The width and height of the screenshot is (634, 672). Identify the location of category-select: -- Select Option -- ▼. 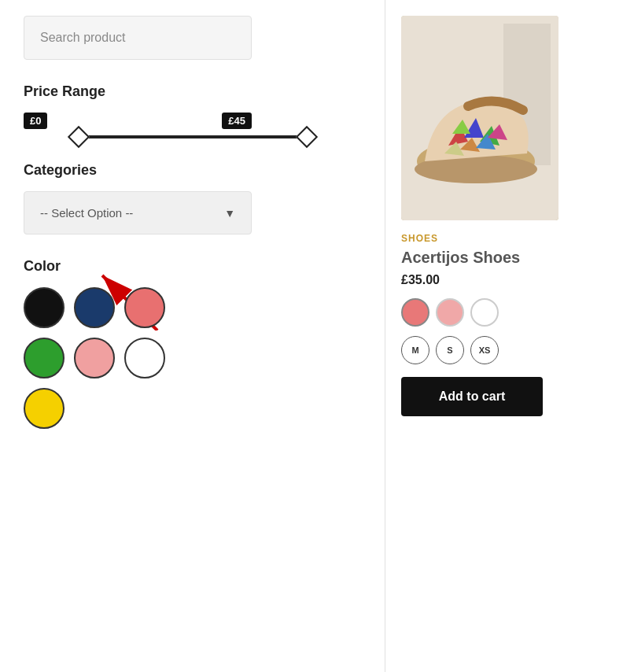
(138, 212).